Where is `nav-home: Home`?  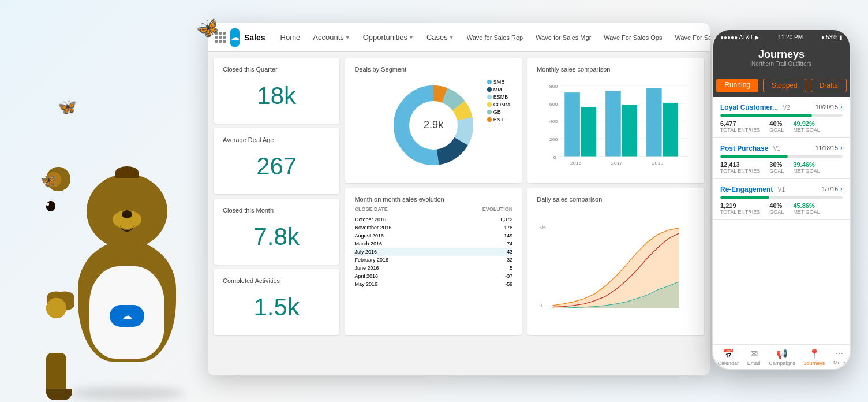 nav-home: Home is located at coordinates (291, 37).